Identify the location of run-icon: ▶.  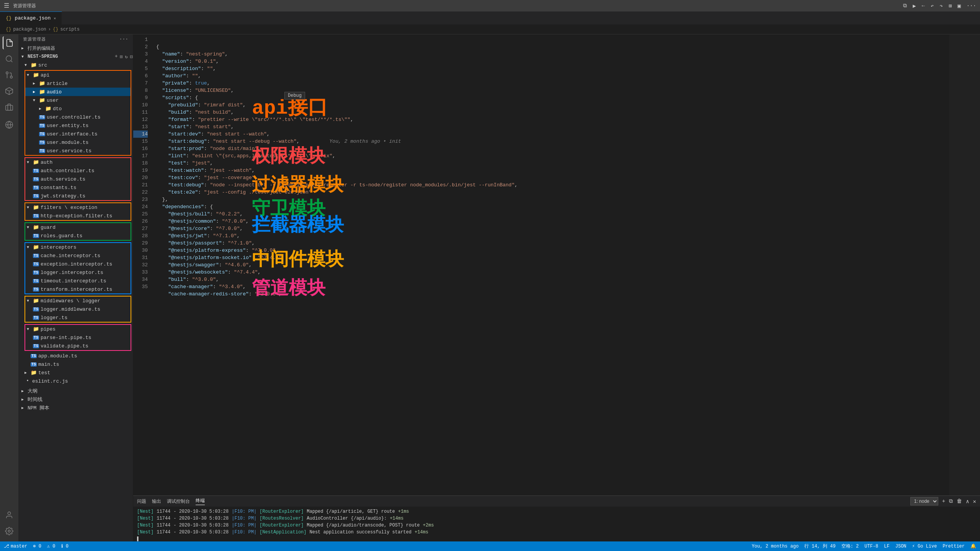
(914, 6).